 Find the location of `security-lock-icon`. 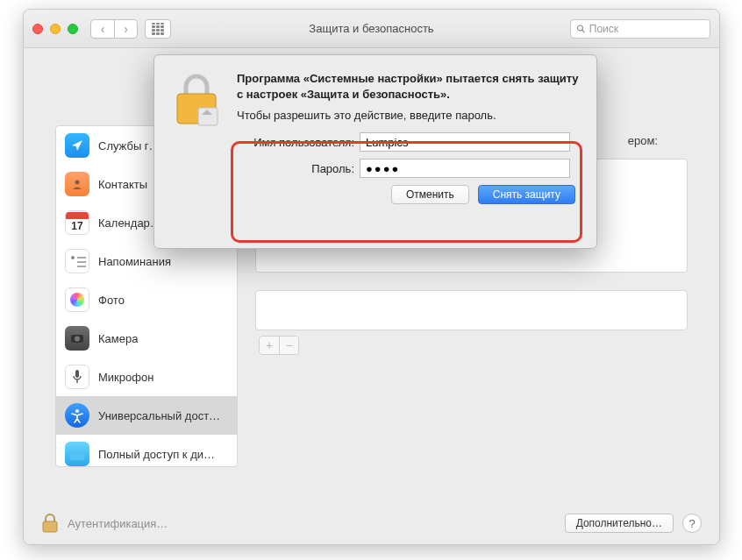

security-lock-icon is located at coordinates (196, 99).